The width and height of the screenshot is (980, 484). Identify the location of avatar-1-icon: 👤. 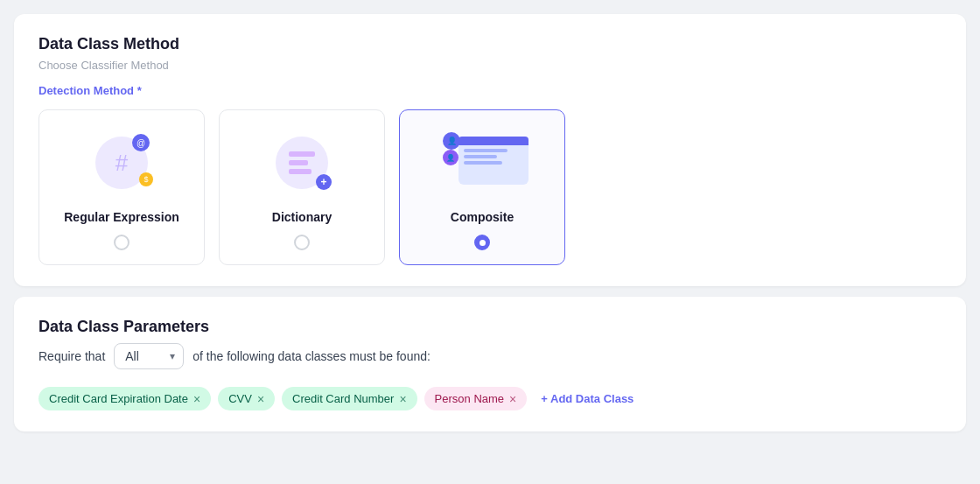
(452, 141).